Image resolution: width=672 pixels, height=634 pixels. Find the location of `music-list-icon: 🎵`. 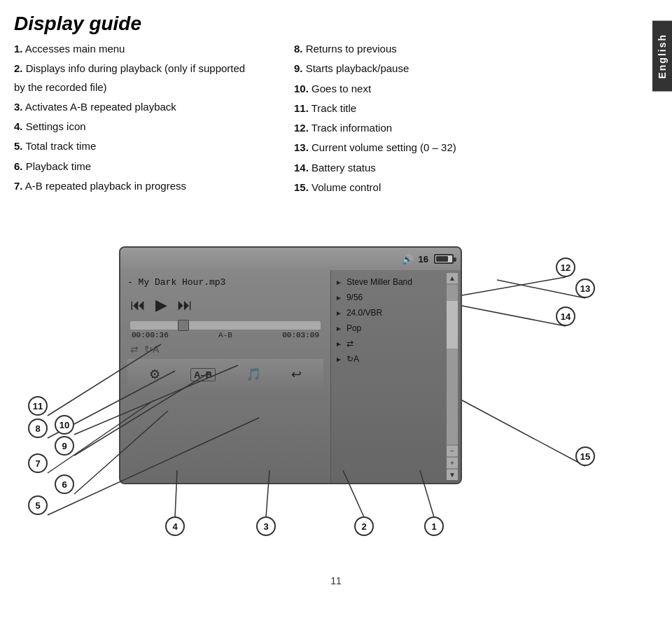

music-list-icon: 🎵 is located at coordinates (253, 374).